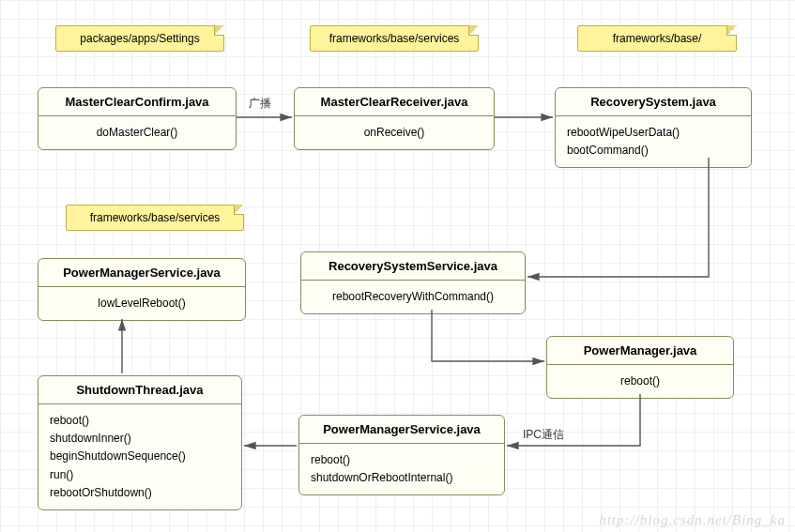 The height and width of the screenshot is (532, 795). I want to click on class-box-recovery-system-service: RecoverySystemService.java rebootRecover…, so click(413, 283).